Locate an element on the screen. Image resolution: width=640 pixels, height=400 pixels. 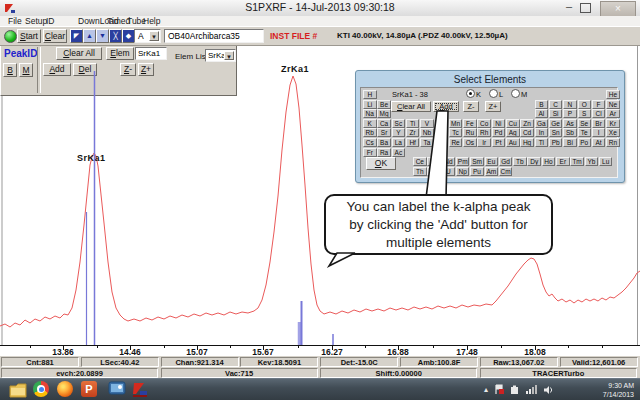
element-pr-button: Pr is located at coordinates (434, 162).